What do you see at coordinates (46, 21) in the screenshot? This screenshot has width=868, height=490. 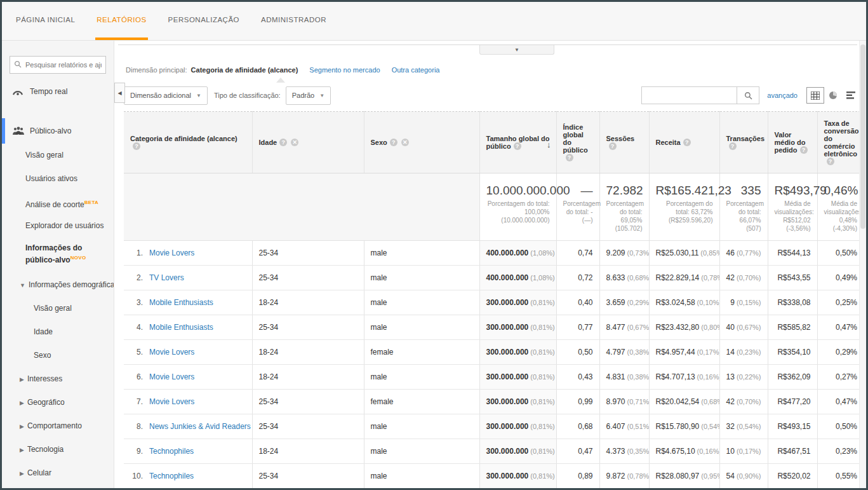 I see `tab-pagina-inicial: PÁGINA INICIAL` at bounding box center [46, 21].